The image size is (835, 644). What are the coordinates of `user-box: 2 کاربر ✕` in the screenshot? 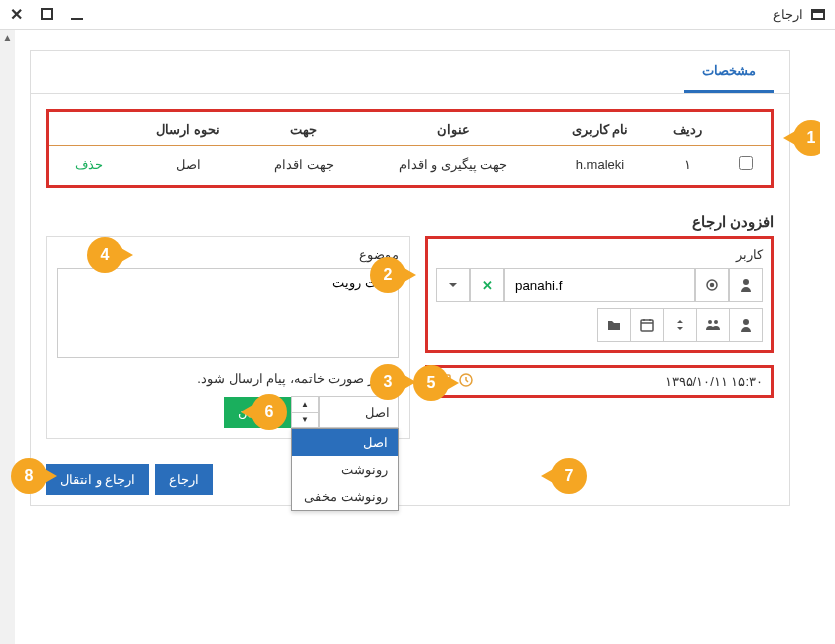 It's located at (600, 294).